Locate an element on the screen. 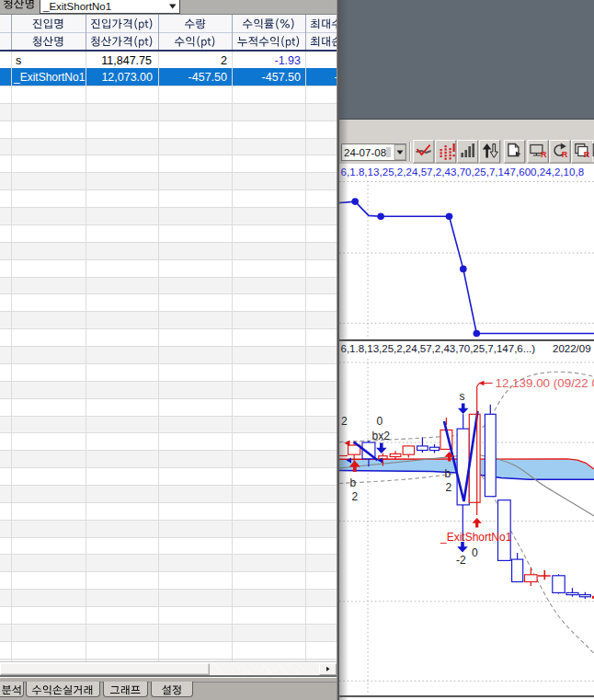 The image size is (594, 700). svg-text: 11,847.75 is located at coordinates (127, 61).